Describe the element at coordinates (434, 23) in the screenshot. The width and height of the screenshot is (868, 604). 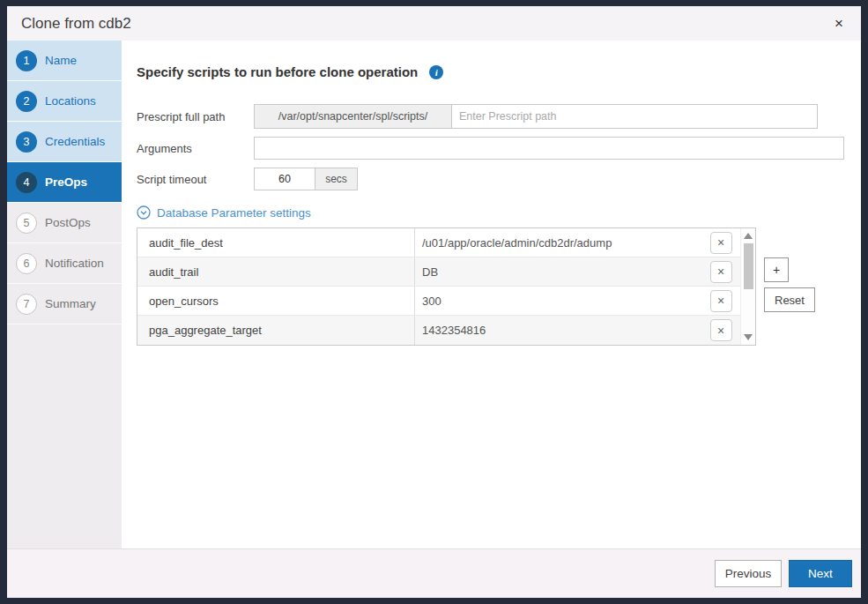
I see `title-bar: Clone from cdb2 ×` at that location.